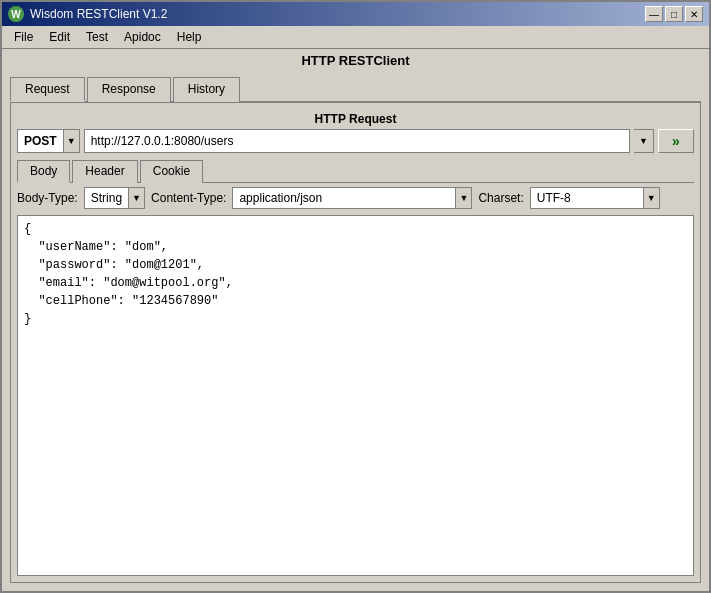 This screenshot has height=593, width=711. Describe the element at coordinates (40, 141) in the screenshot. I see `method-label: POST` at that location.